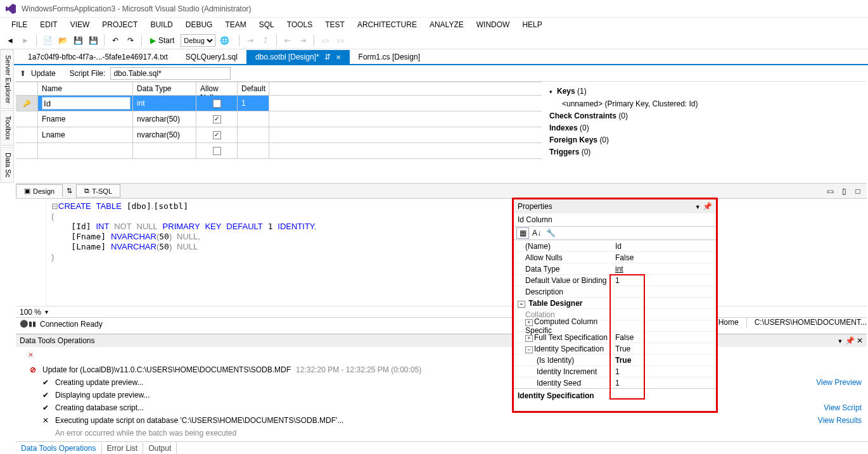 The width and height of the screenshot is (868, 454). Describe the element at coordinates (537, 233) in the screenshot. I see `alphabetical-icon: A↓` at that location.